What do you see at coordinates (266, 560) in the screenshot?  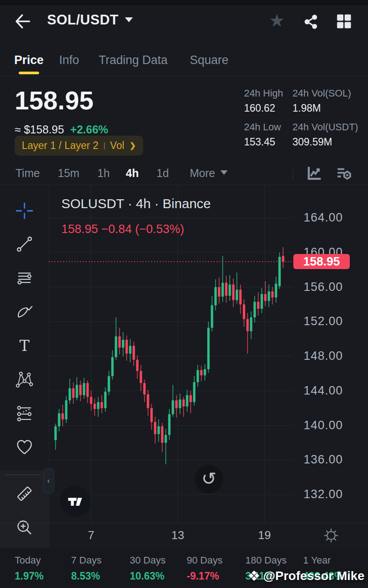 I see `perf-stat-label: 180 Days` at bounding box center [266, 560].